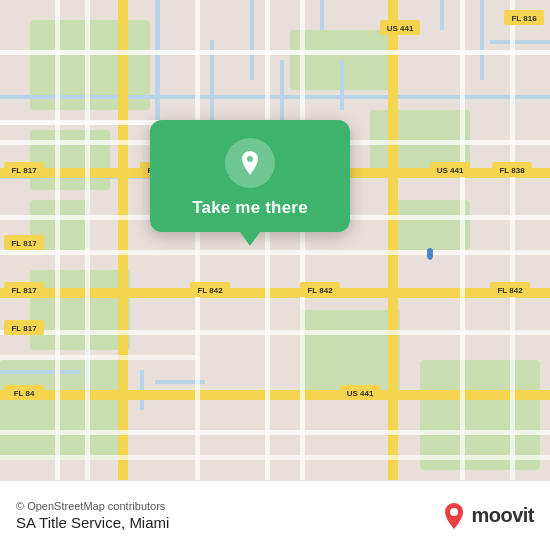 This screenshot has width=550, height=550. I want to click on svg-text: FL 838, so click(512, 170).